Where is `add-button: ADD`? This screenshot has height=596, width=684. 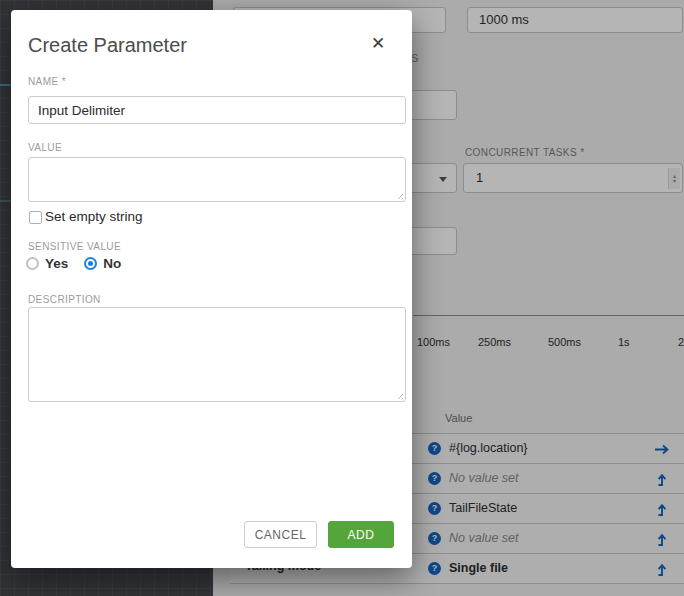
add-button: ADD is located at coordinates (361, 534).